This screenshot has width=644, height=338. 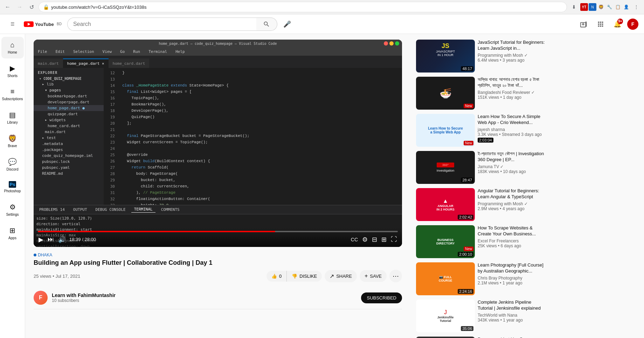 I want to click on sidebar-item-discord: 💬 Discord, so click(x=13, y=165).